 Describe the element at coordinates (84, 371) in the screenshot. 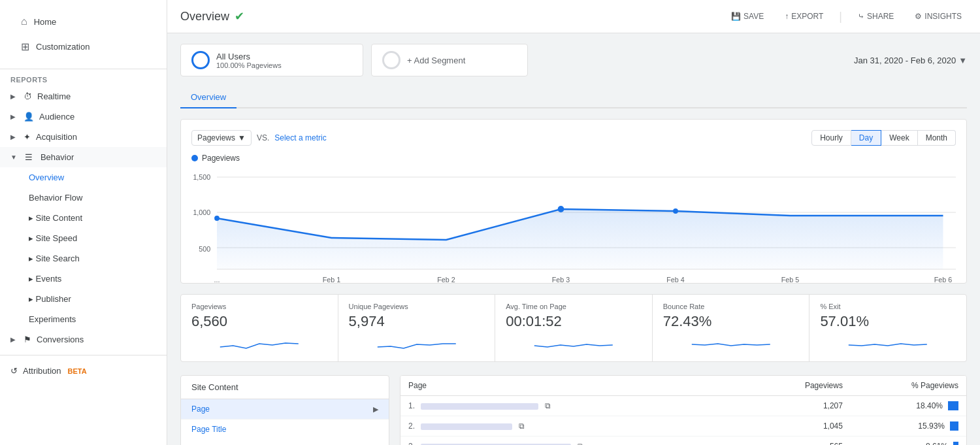

I see `sidebar-item-attribution: ↺ Attribution BETA` at that location.